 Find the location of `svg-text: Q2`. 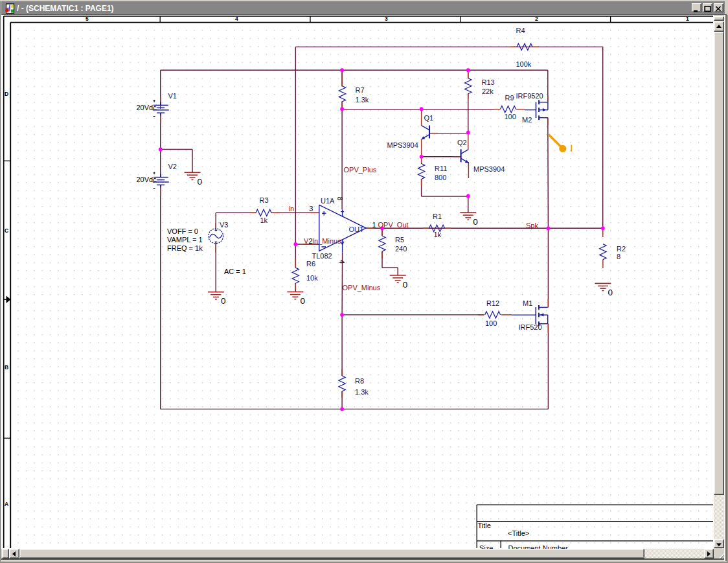

svg-text: Q2 is located at coordinates (462, 143).